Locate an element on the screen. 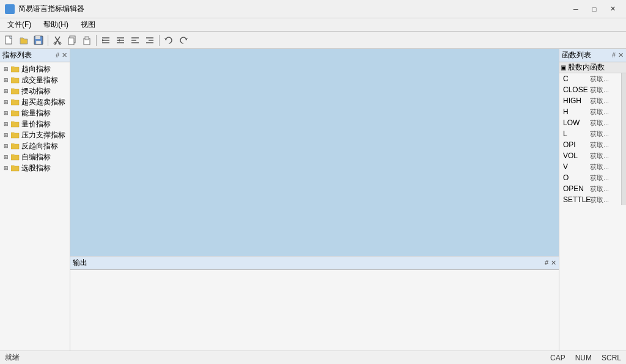 The width and height of the screenshot is (626, 364). func-row-8: V 获取... is located at coordinates (591, 167).